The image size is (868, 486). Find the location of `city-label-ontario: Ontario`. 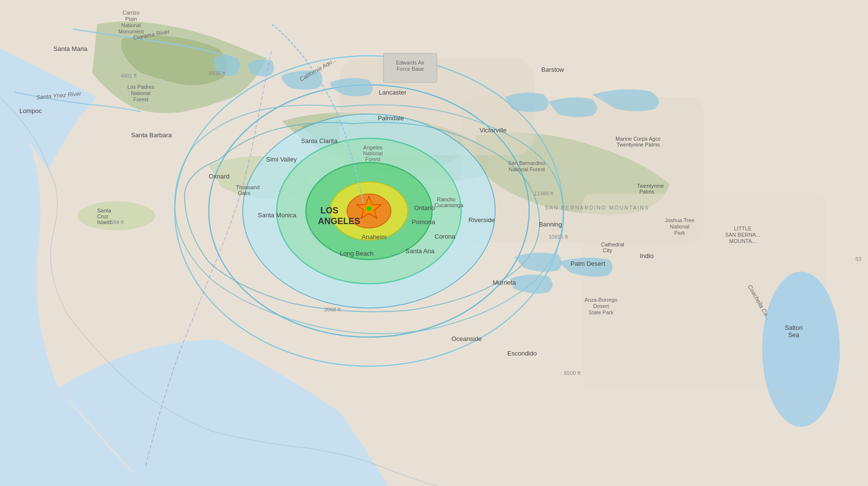

city-label-ontario: Ontario is located at coordinates (424, 208).